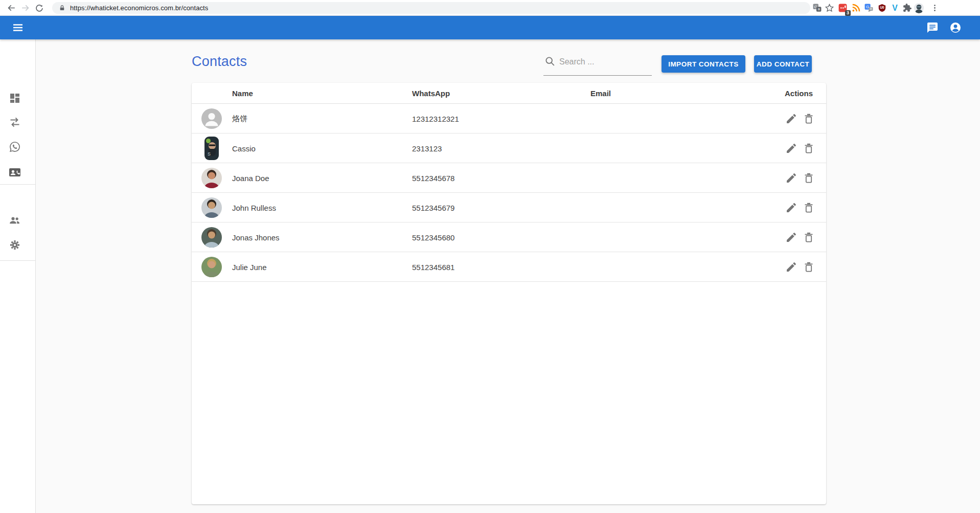 This screenshot has height=513, width=980. Describe the element at coordinates (601, 93) in the screenshot. I see `column-header-email: Email` at that location.